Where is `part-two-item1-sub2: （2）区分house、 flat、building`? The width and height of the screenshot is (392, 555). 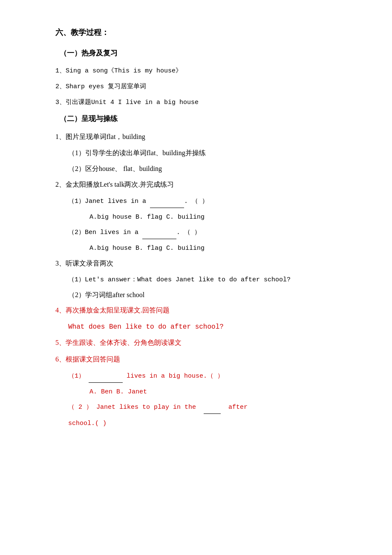 part-two-item1-sub2: （2）区分house、 flat、building is located at coordinates (213, 169).